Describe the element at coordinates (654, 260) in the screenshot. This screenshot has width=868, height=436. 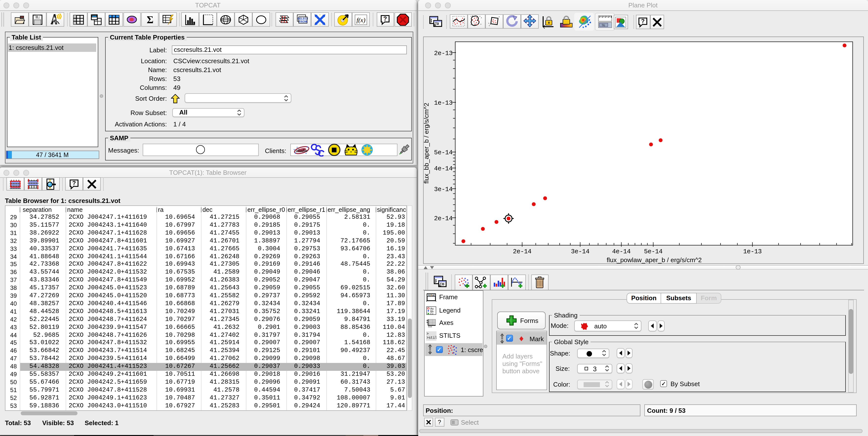
I see `svg-text:flux_powlaw_aper_b / erg/s/cm^: flux_powlaw_aper_b / erg/s/cm^2` at that location.